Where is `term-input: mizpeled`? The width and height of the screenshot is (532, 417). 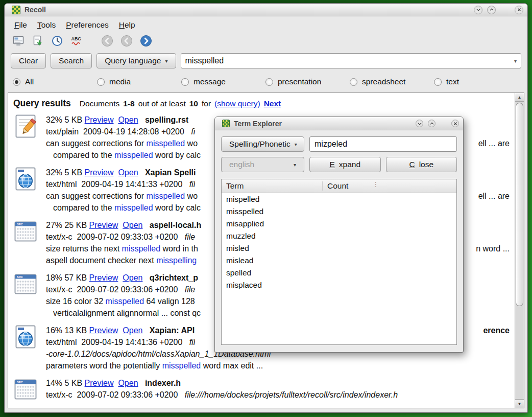 term-input: mizpeled is located at coordinates (383, 144).